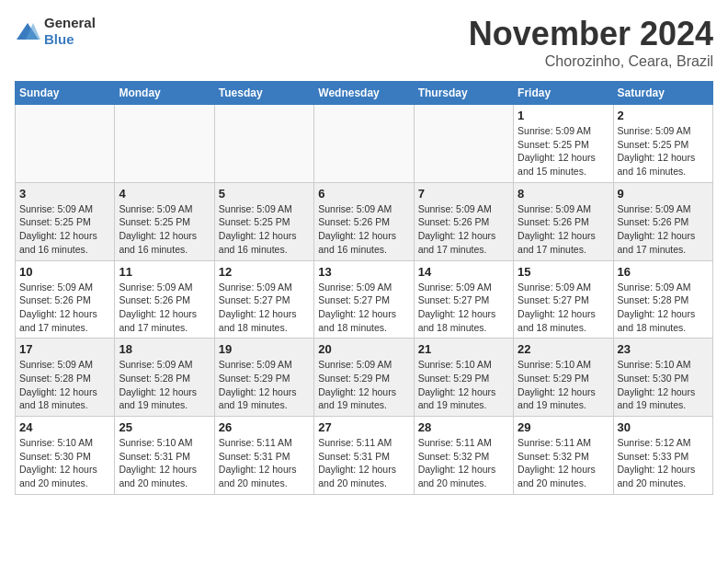 This screenshot has height=563, width=728. I want to click on calendar-cell-w4-d2: 19Sunrise: 5:09 AM Sunset: 5:29 PM Dayli…, so click(264, 377).